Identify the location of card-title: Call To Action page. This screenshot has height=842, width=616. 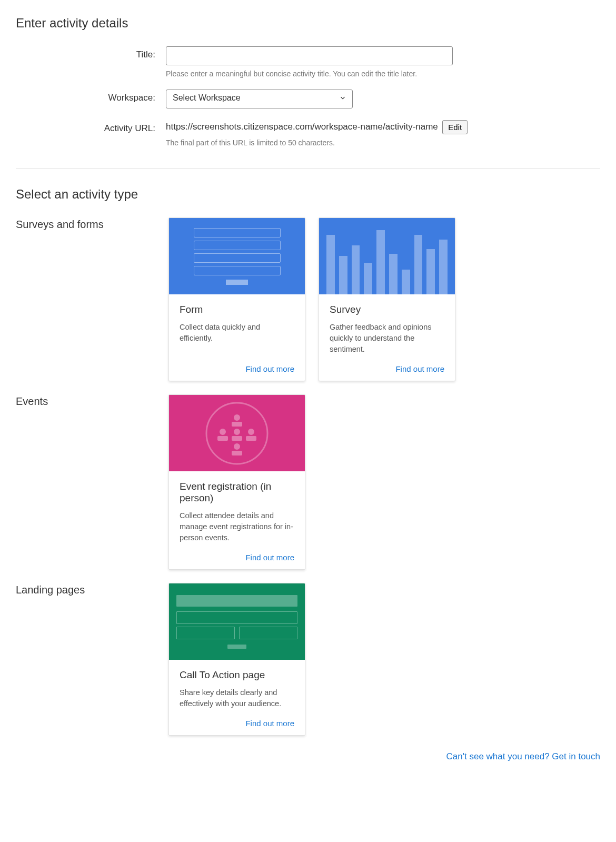
(237, 675).